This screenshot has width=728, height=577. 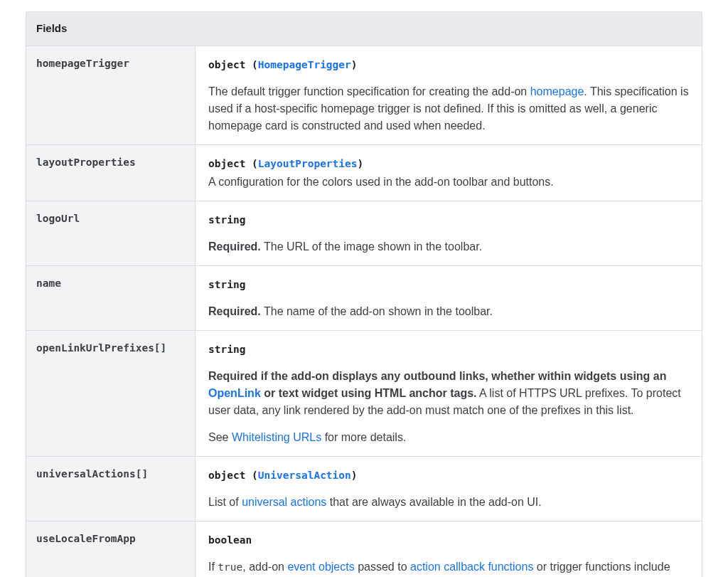 I want to click on field-type: object (UniversalAction), so click(x=283, y=475).